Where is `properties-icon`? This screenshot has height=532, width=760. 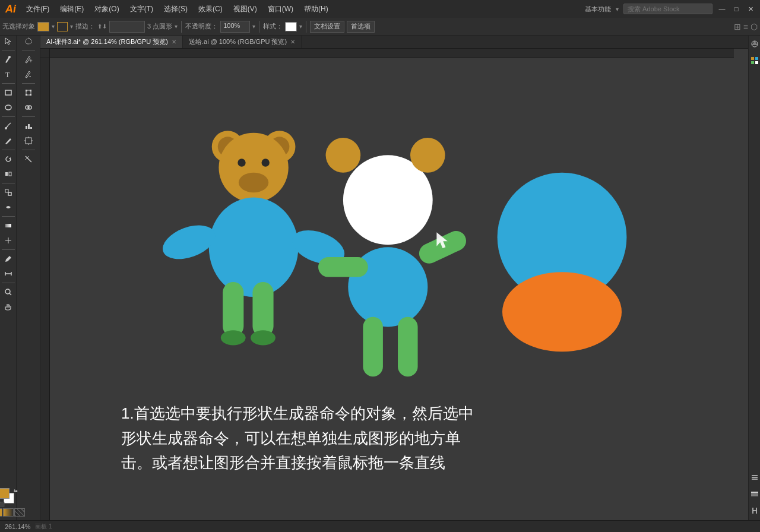
properties-icon is located at coordinates (754, 477).